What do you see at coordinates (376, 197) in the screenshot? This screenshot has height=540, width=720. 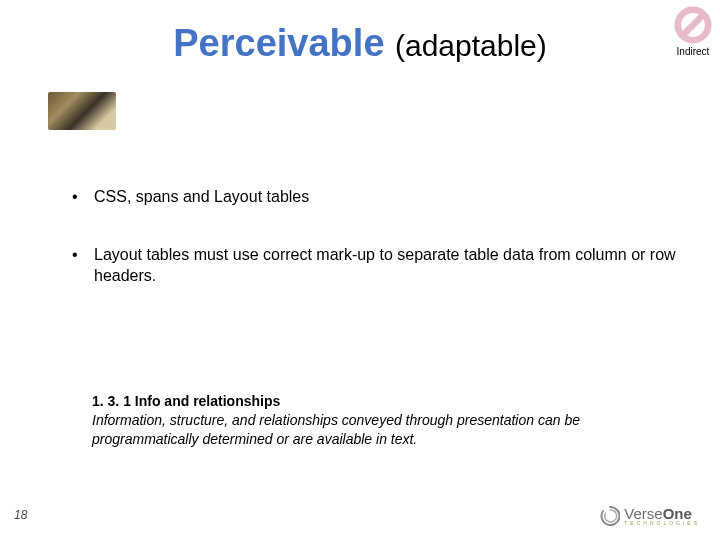 I see `bullet-item: CSS, spans and Layout tables` at bounding box center [376, 197].